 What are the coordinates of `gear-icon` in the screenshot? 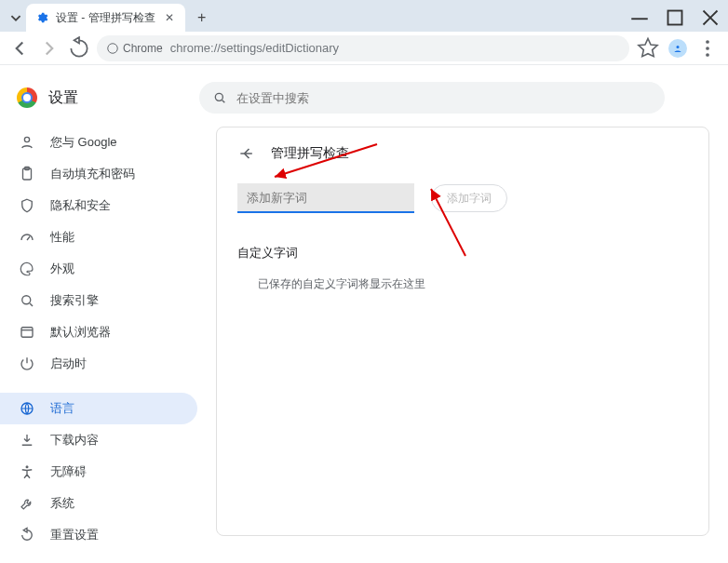 It's located at (42, 18).